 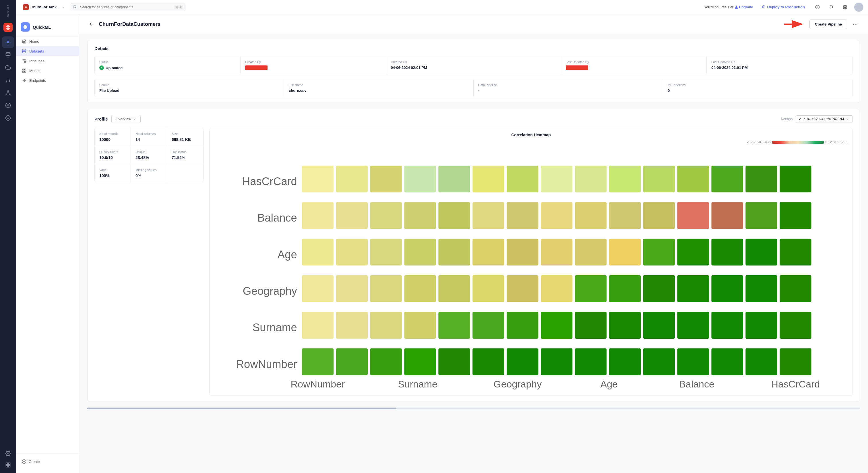 I want to click on deploy-to-production-button: Deploy to Production, so click(x=783, y=7).